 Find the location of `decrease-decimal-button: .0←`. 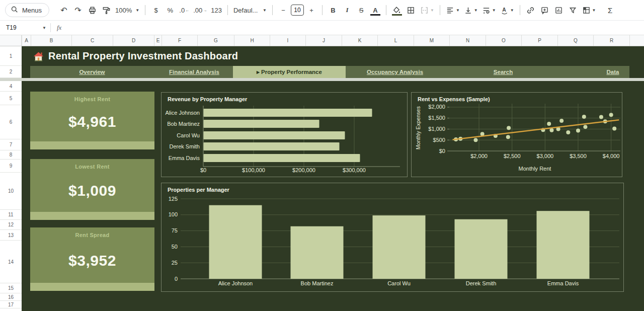

decrease-decimal-button: .0← is located at coordinates (184, 10).